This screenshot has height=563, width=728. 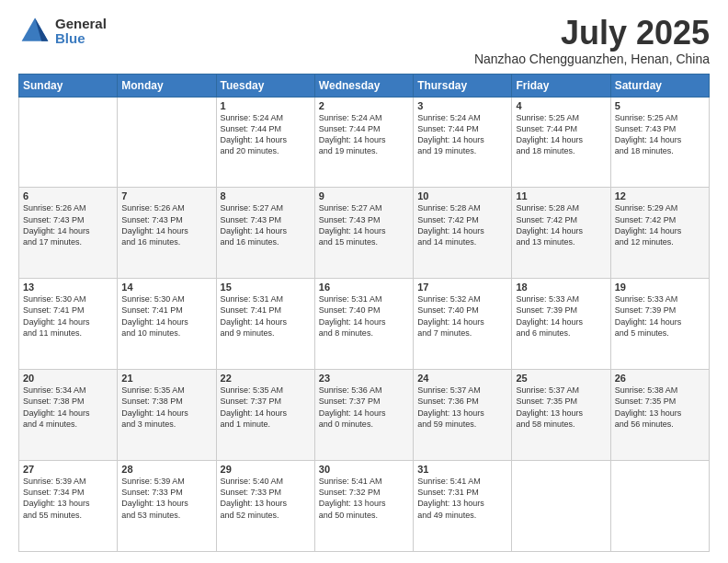 I want to click on calendar-cell: 10Sunrise: 5:28 AM Sunset: 7:42 PM Dayli…, so click(x=463, y=234).